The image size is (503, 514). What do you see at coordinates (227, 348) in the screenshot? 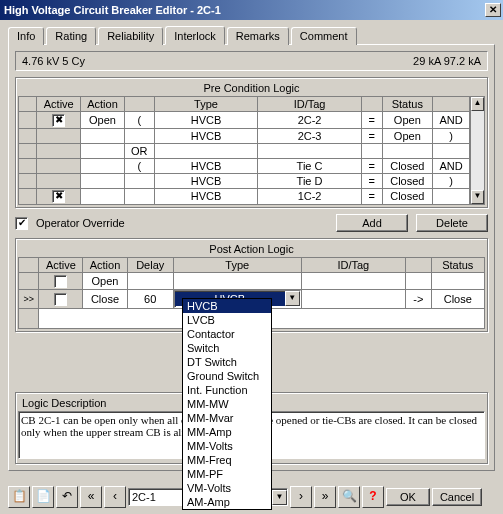
I see `dropdown-option: Switch` at bounding box center [227, 348].